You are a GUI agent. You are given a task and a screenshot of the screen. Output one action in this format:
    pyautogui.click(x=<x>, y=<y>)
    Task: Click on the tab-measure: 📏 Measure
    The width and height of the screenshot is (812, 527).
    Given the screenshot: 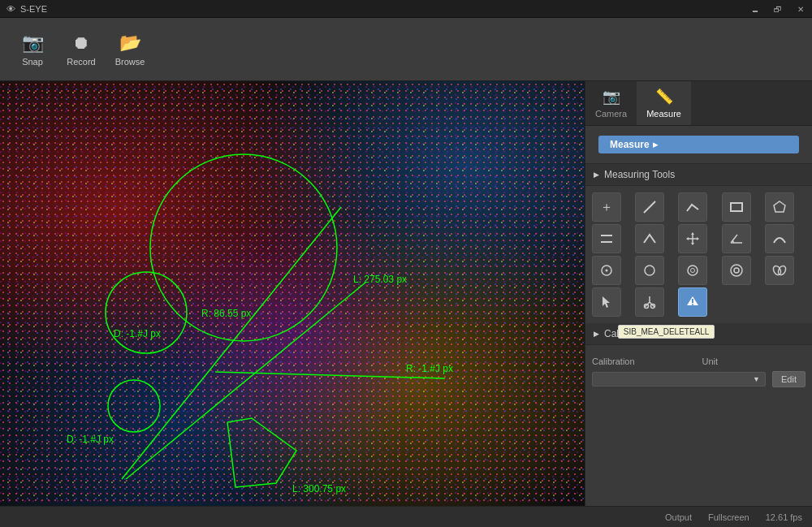 What is the action you would take?
    pyautogui.click(x=664, y=103)
    